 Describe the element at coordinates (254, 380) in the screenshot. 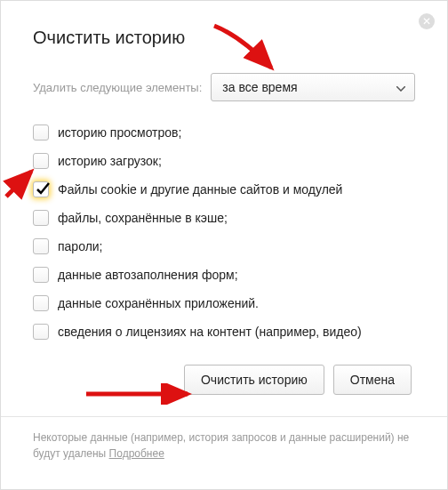

I see `button-label: Очистить историю` at that location.